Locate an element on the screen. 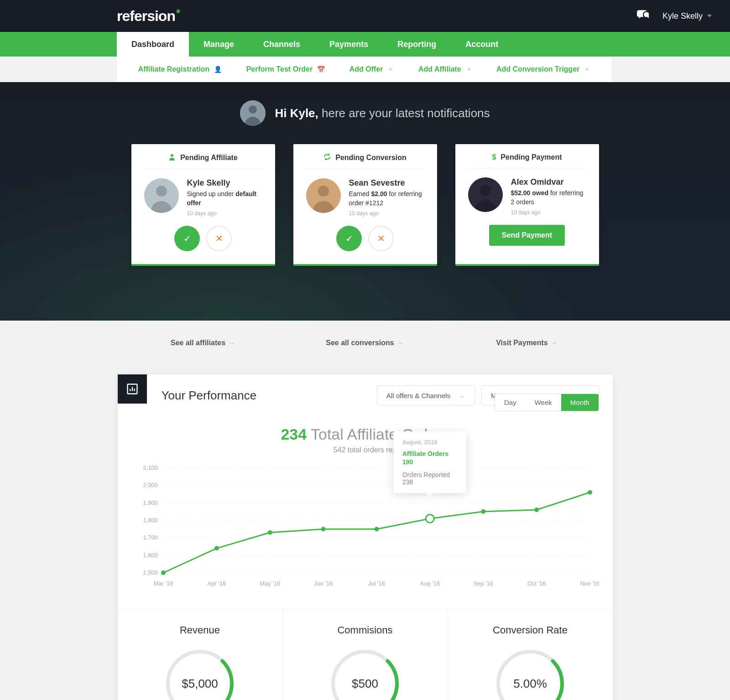 This screenshot has width=730, height=700. filter-offers: All offers & Channels ⌄ is located at coordinates (426, 395).